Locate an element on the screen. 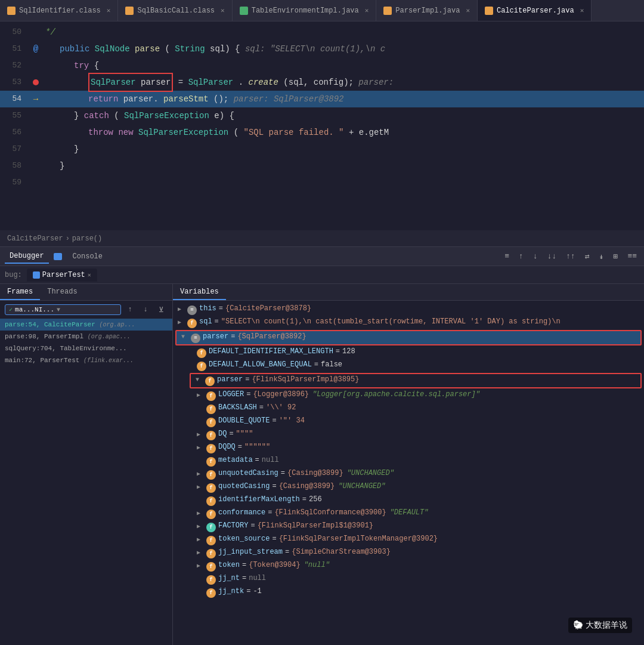  var-row-logger: ▶ f LOGGER = {Logger@3896} "Logger[org.a… is located at coordinates (408, 396).